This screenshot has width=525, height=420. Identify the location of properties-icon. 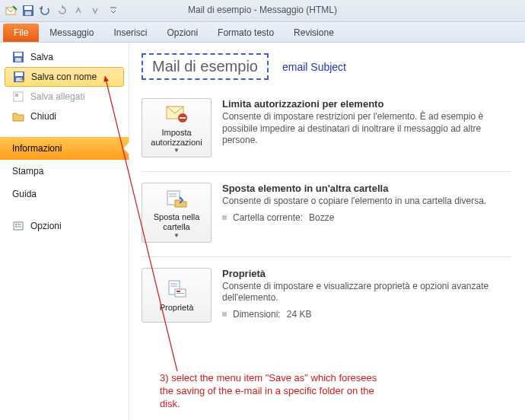
(177, 289).